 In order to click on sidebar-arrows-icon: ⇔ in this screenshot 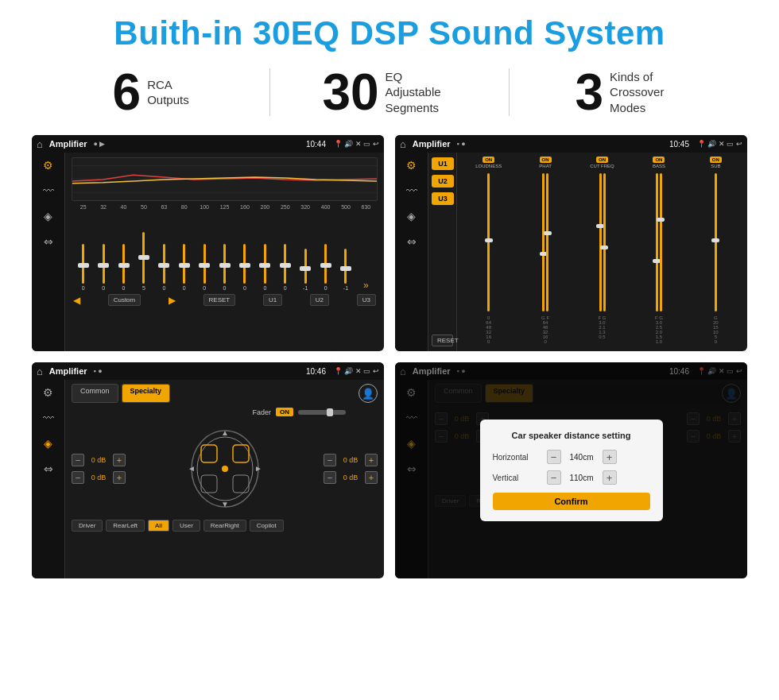, I will do `click(48, 242)`.